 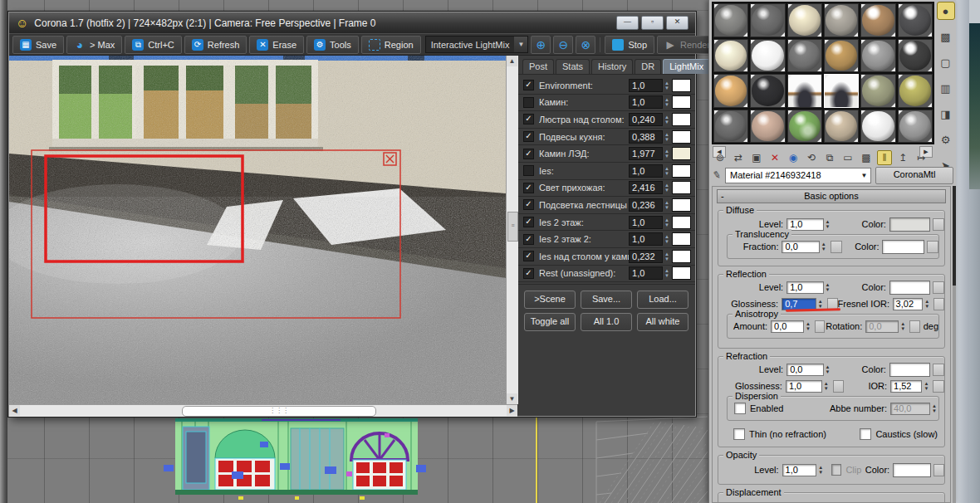 I want to click on reflection-level-spinner: ▲▼, so click(x=828, y=287).